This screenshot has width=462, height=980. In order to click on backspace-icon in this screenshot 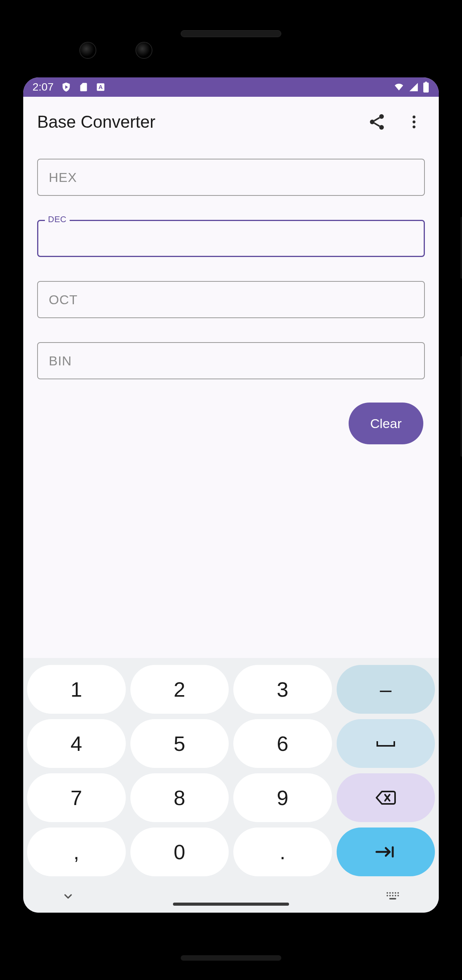, I will do `click(386, 798)`.